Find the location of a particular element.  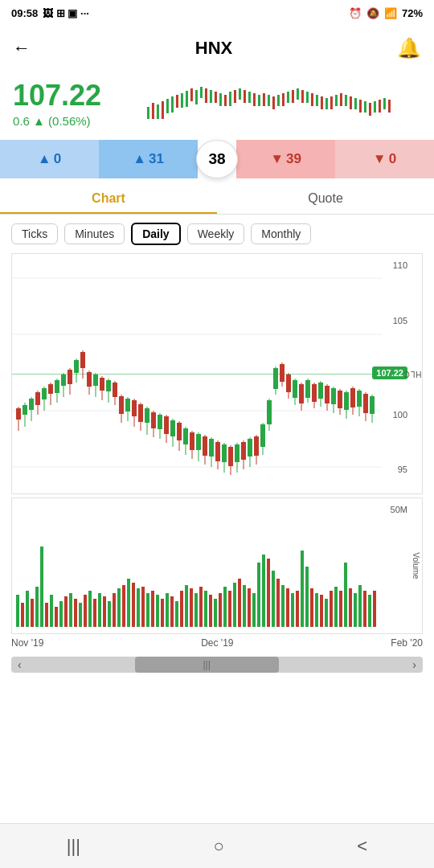

scroll-right-arrow: › is located at coordinates (415, 665).